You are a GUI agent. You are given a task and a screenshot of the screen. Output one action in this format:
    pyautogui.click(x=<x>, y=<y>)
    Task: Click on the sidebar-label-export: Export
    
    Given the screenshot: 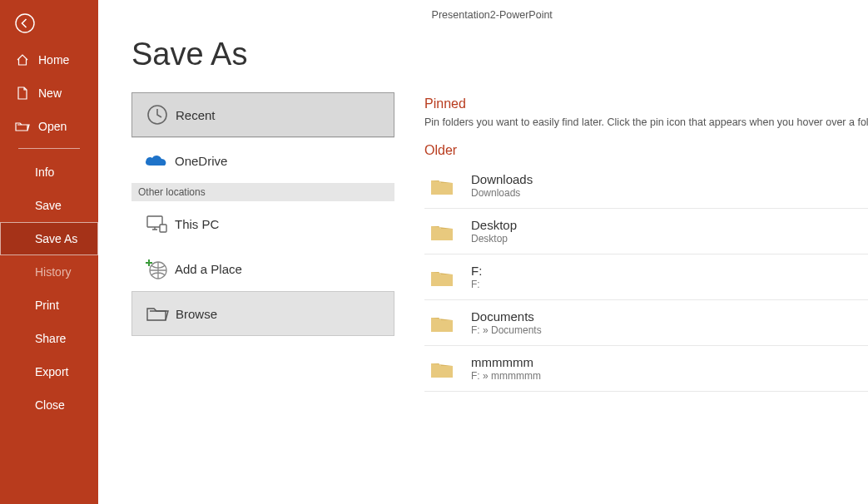 What is the action you would take?
    pyautogui.click(x=52, y=372)
    